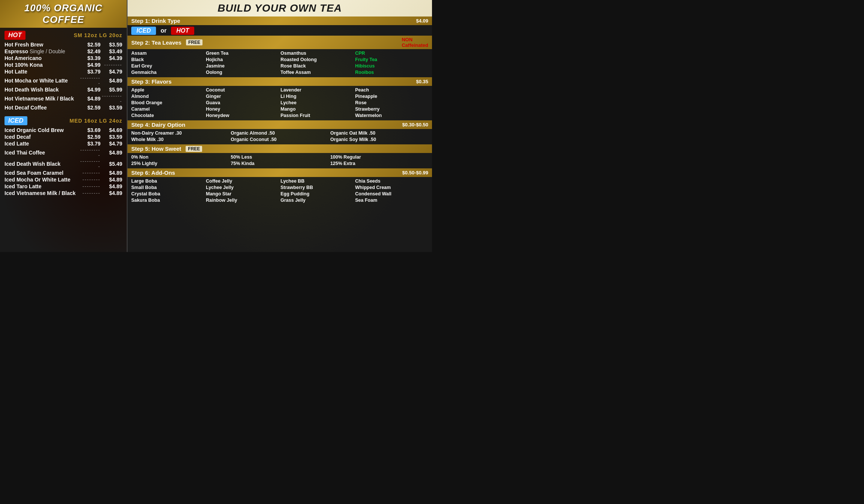  I want to click on hot-items-list: Hot Fresh Brew $2.59 $3.59 Espresso Sing…, so click(63, 76).